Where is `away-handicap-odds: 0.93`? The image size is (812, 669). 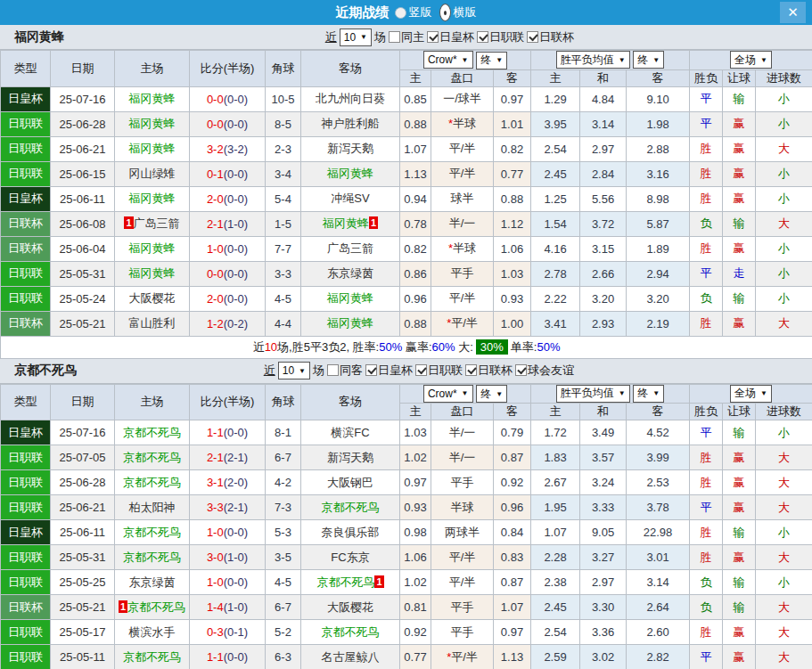 away-handicap-odds: 0.93 is located at coordinates (513, 298).